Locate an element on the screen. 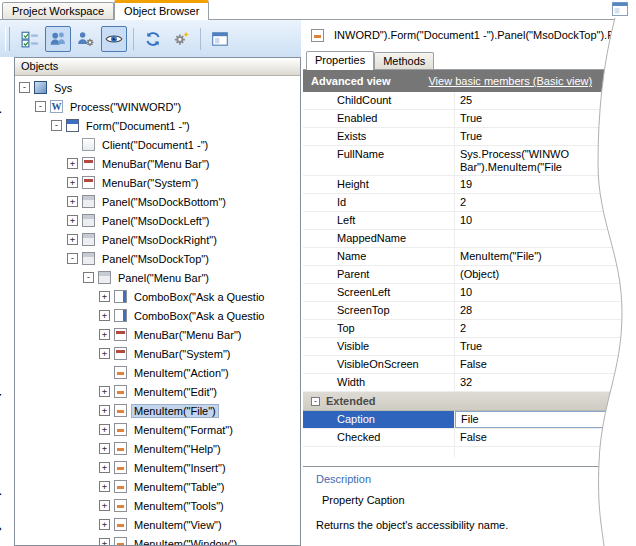  tree-item: +MenuItem("Edit") is located at coordinates (158, 392).